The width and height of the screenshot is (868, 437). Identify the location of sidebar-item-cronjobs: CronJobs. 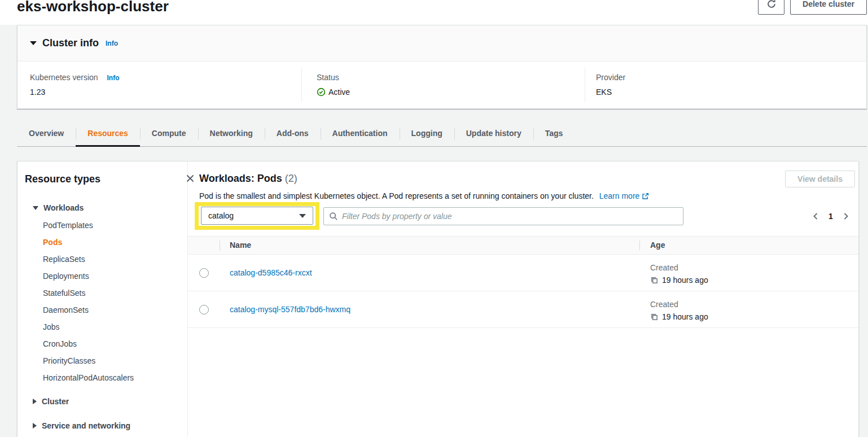
(88, 344).